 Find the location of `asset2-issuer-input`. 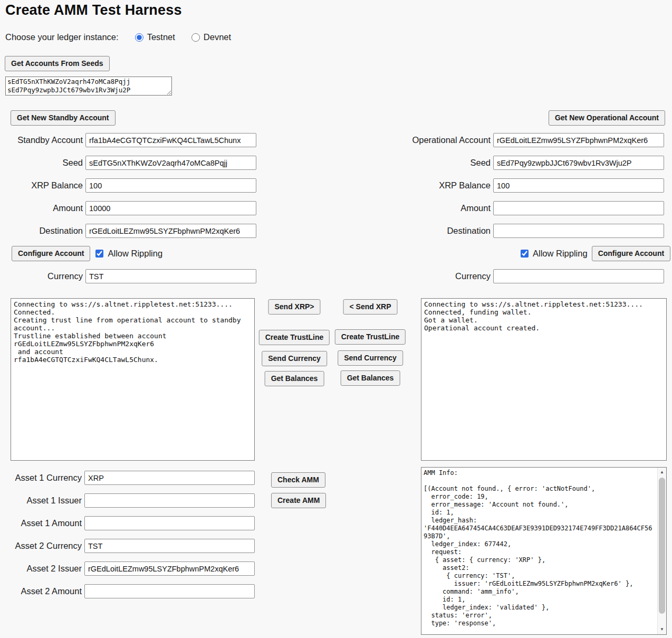

asset2-issuer-input is located at coordinates (170, 569).